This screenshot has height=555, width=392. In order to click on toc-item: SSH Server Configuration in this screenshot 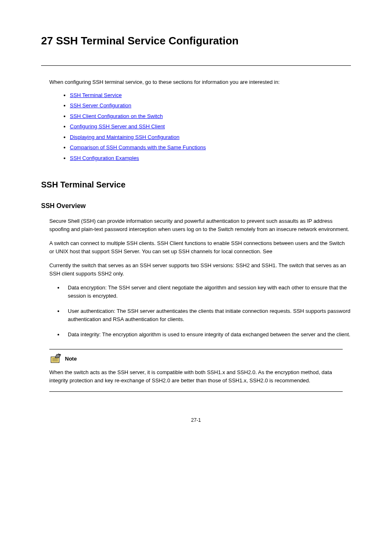, I will do `click(210, 106)`.